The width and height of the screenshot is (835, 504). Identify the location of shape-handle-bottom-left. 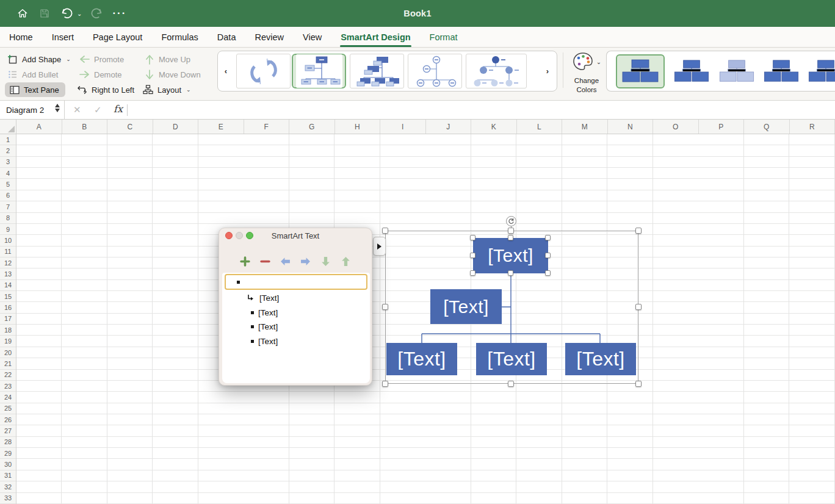
(472, 273).